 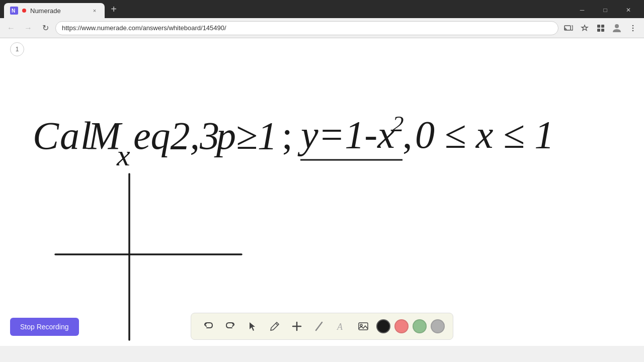 What do you see at coordinates (246, 136) in the screenshot?
I see `svg-text: p≥1` at bounding box center [246, 136].